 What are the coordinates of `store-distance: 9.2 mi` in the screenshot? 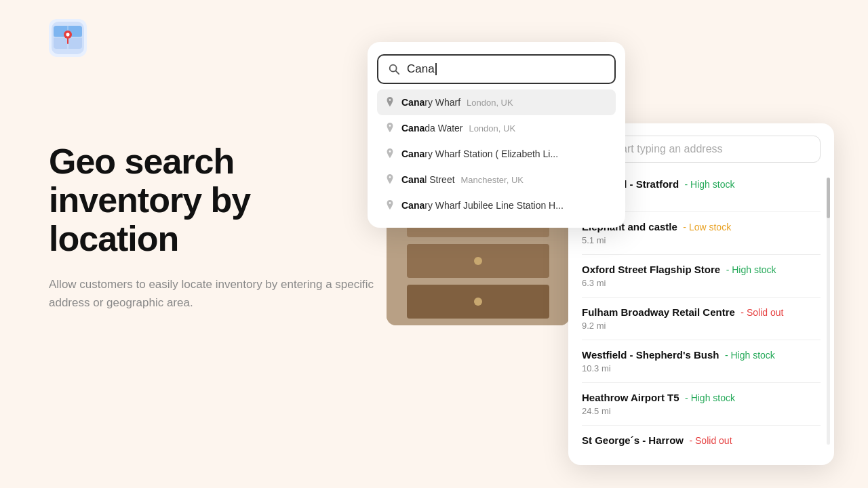 It's located at (701, 325).